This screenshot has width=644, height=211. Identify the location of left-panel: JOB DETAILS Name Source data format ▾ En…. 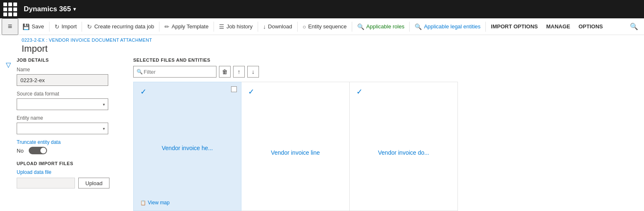
(75, 134).